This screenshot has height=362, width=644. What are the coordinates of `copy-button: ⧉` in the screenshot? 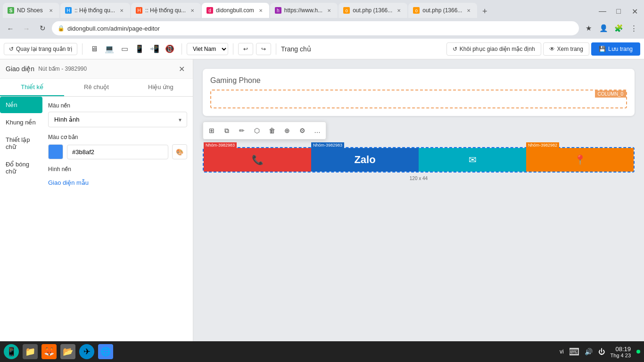 It's located at (227, 131).